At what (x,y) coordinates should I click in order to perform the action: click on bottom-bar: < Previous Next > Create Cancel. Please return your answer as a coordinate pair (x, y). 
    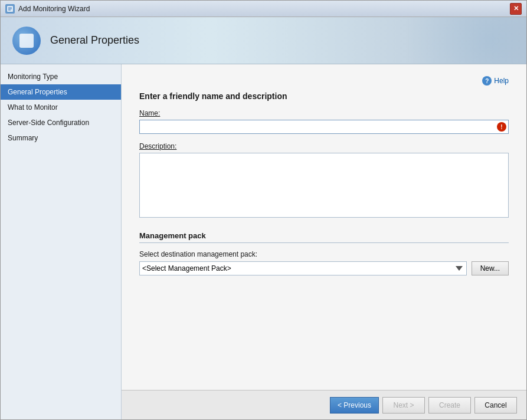
    Looking at the image, I should click on (324, 405).